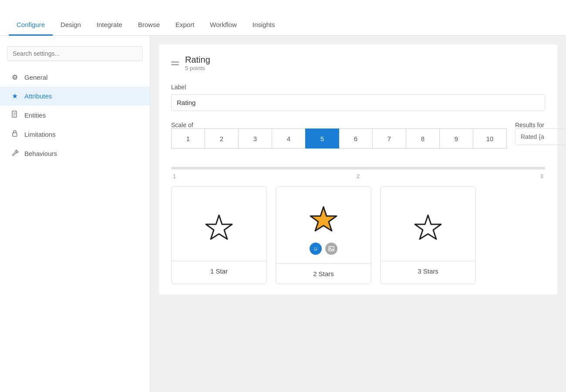 The image size is (566, 392). Describe the element at coordinates (358, 176) in the screenshot. I see `slider-labels: 1 2 3` at that location.